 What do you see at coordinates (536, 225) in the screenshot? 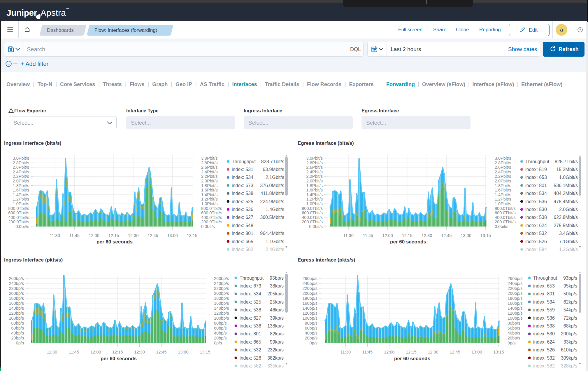
I see `svg-text: index: 624` at bounding box center [536, 225].